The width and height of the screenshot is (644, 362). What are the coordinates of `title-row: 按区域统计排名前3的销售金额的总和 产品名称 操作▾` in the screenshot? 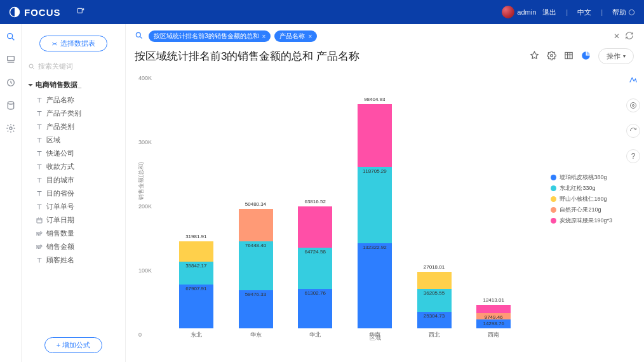 It's located at (385, 56).